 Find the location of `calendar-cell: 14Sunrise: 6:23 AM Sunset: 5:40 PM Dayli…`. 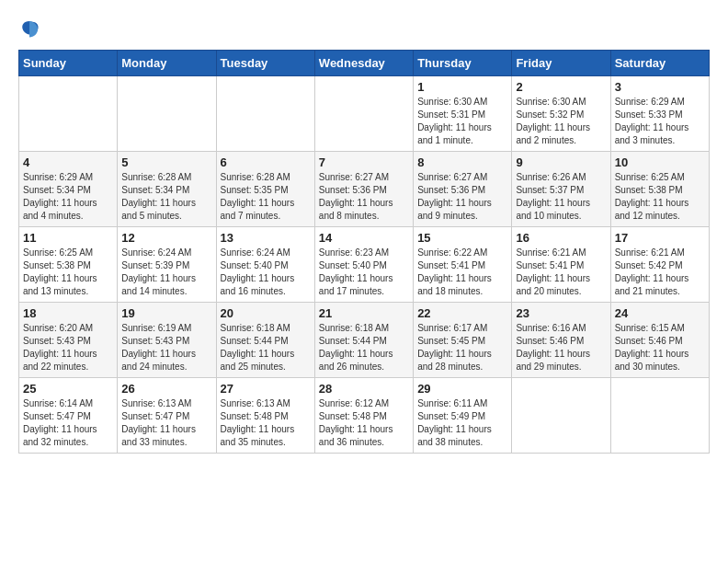

calendar-cell: 14Sunrise: 6:23 AM Sunset: 5:40 PM Dayli… is located at coordinates (364, 265).